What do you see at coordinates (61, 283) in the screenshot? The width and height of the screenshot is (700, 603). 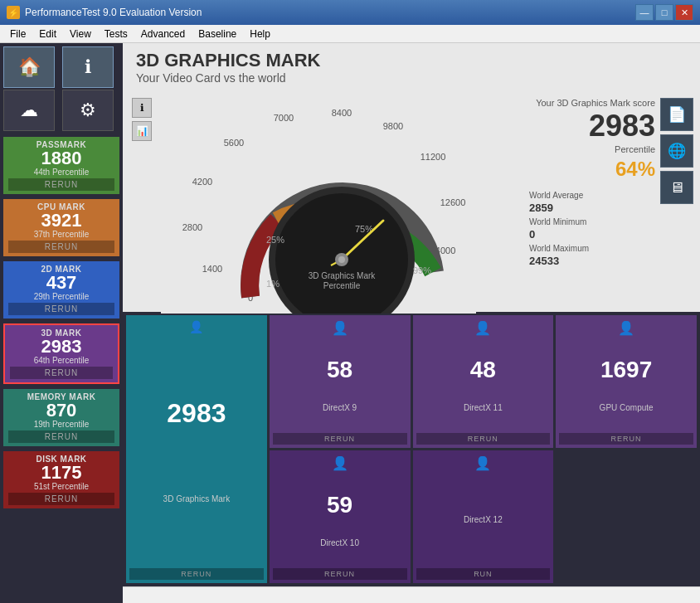 I see `2d-score: 437` at bounding box center [61, 283].